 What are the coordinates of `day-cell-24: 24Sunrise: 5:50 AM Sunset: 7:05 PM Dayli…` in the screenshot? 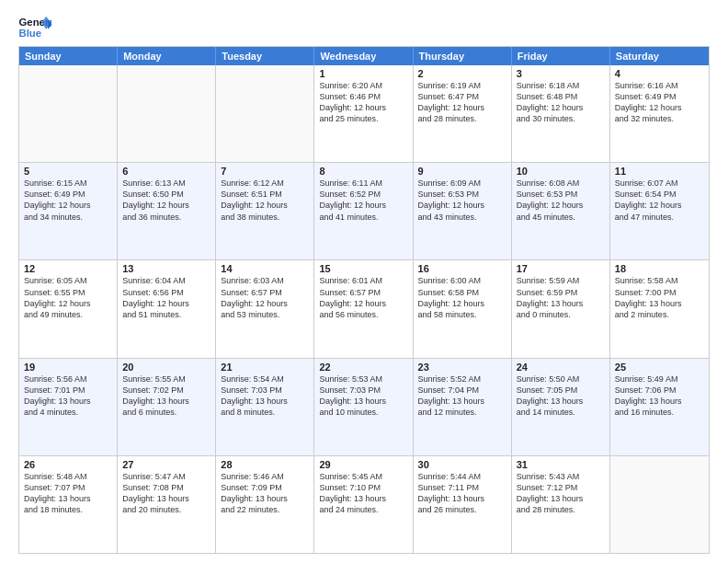 It's located at (561, 407).